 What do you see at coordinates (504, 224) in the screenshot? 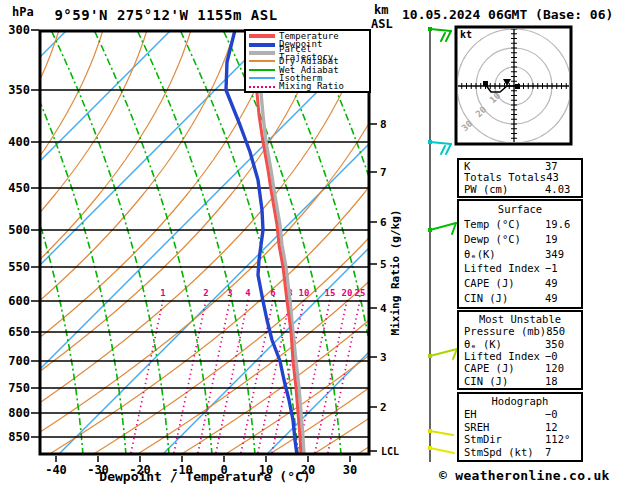
I see `table-row-label: Temp (°C)` at bounding box center [504, 224].